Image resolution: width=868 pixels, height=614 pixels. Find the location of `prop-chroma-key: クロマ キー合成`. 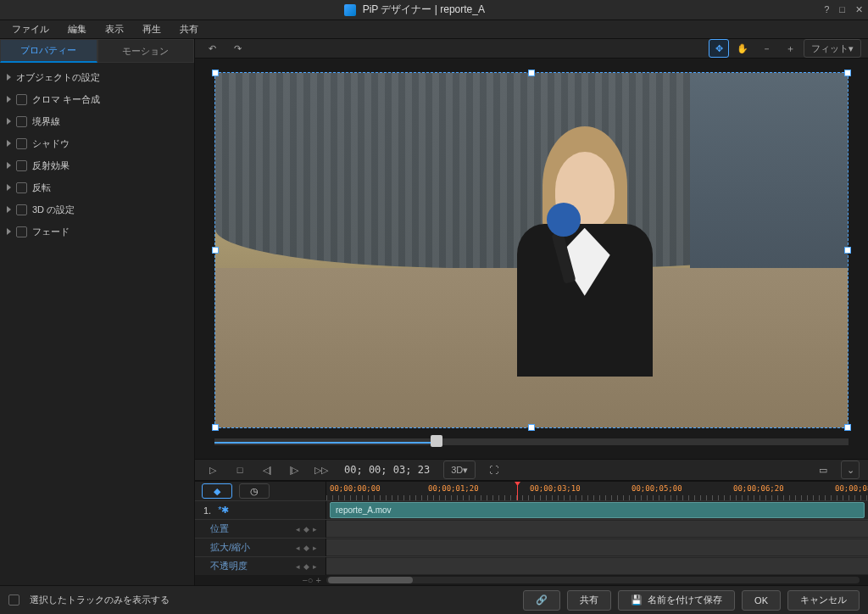

prop-chroma-key: クロマ キー合成 is located at coordinates (97, 99).